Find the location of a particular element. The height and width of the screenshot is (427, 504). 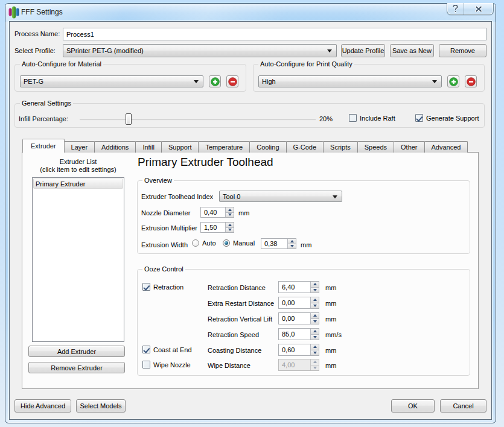

toolhead-index-combo: Tool 0 is located at coordinates (281, 197).